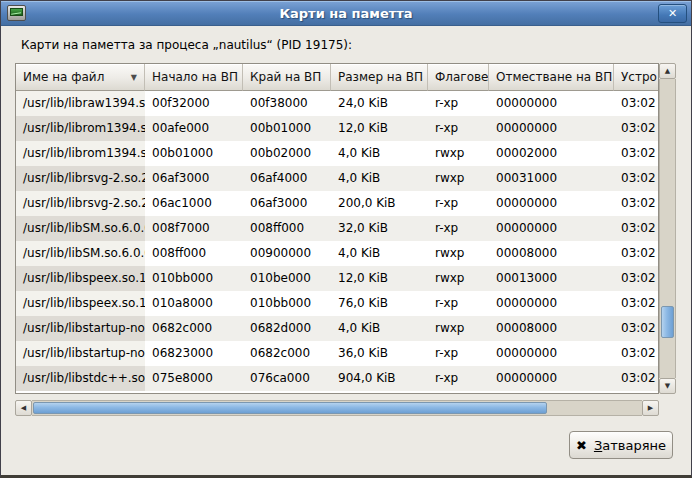 This screenshot has width=692, height=478. What do you see at coordinates (287, 178) in the screenshot?
I see `table-cell: 06af4000` at bounding box center [287, 178].